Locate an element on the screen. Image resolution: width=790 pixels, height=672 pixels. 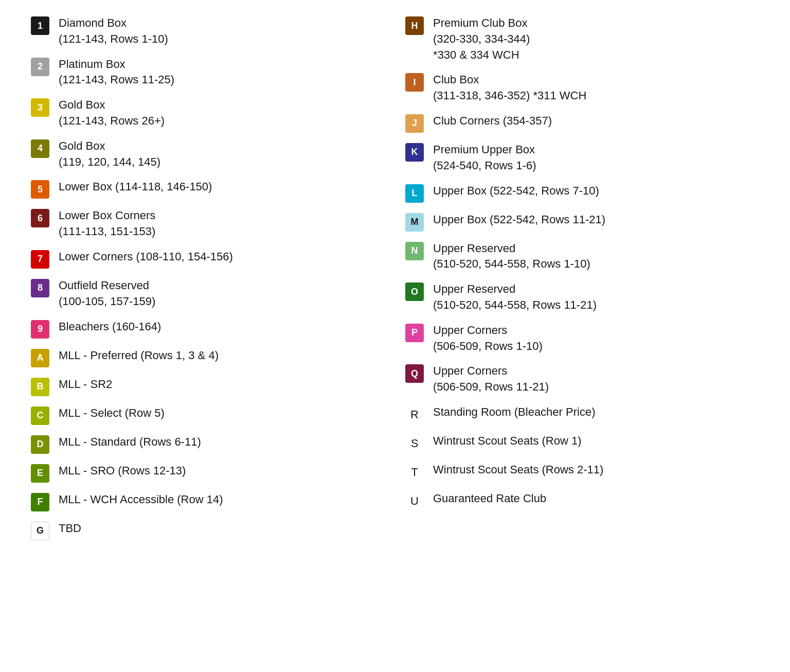
item-label: MLL - Standard (Rows 6-11) is located at coordinates (130, 443).